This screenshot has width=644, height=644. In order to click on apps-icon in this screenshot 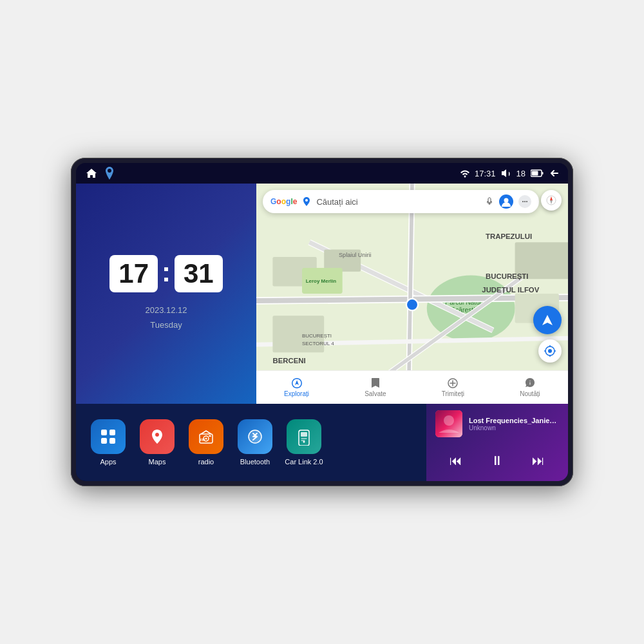, I will do `click(108, 437)`.